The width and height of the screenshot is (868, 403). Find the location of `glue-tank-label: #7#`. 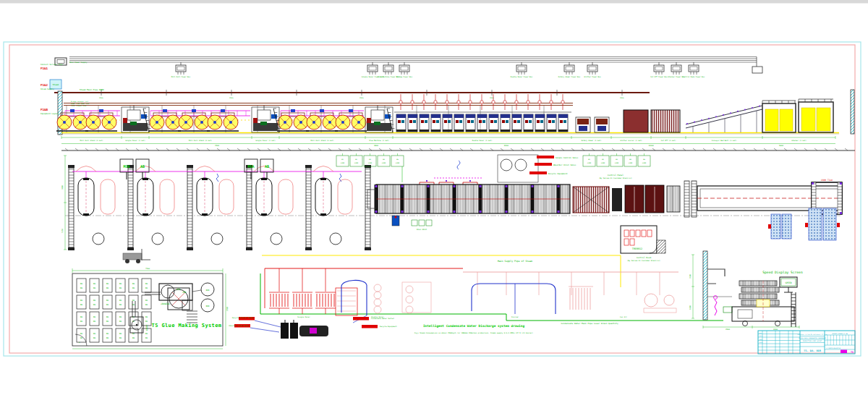

glue-tank-label: #7# is located at coordinates (179, 289).